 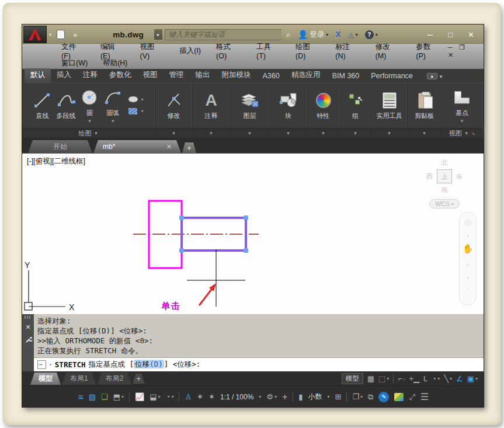 I want to click on ribbon-tab-a360: A360, so click(x=271, y=76).